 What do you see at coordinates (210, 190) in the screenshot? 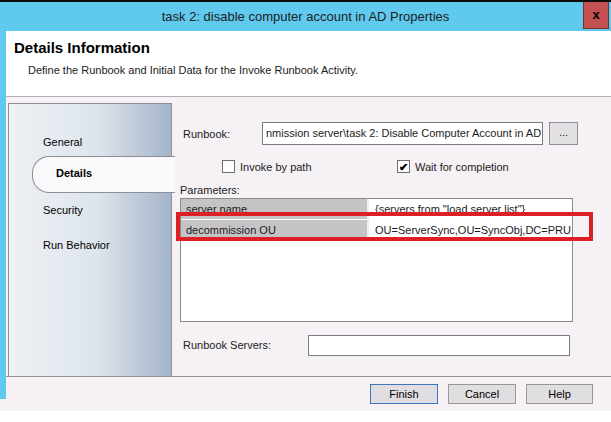
I see `parameters-label: Parameters:` at bounding box center [210, 190].